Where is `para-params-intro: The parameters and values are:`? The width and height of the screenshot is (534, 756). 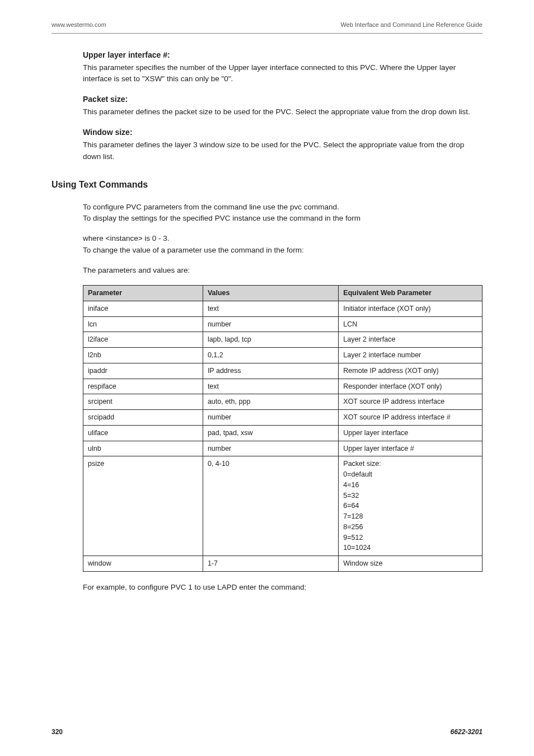
para-params-intro: The parameters and values are: is located at coordinates (283, 270).